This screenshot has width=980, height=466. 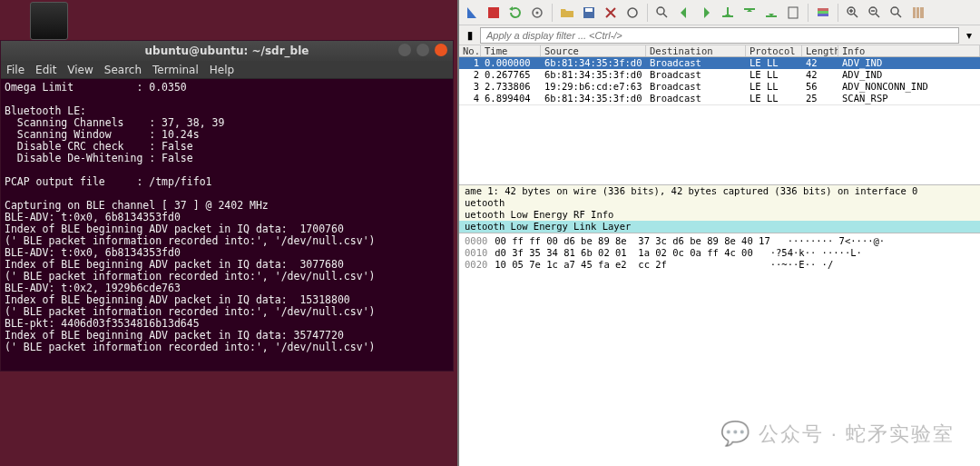 What do you see at coordinates (537, 13) in the screenshot?
I see `capture-options-button` at bounding box center [537, 13].